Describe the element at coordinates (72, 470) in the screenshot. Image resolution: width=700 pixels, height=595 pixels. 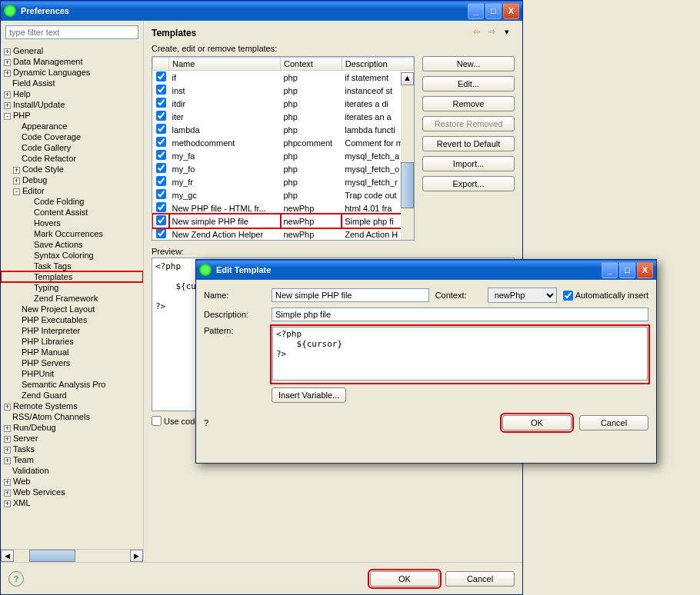
I see `tree-node: Validation` at that location.